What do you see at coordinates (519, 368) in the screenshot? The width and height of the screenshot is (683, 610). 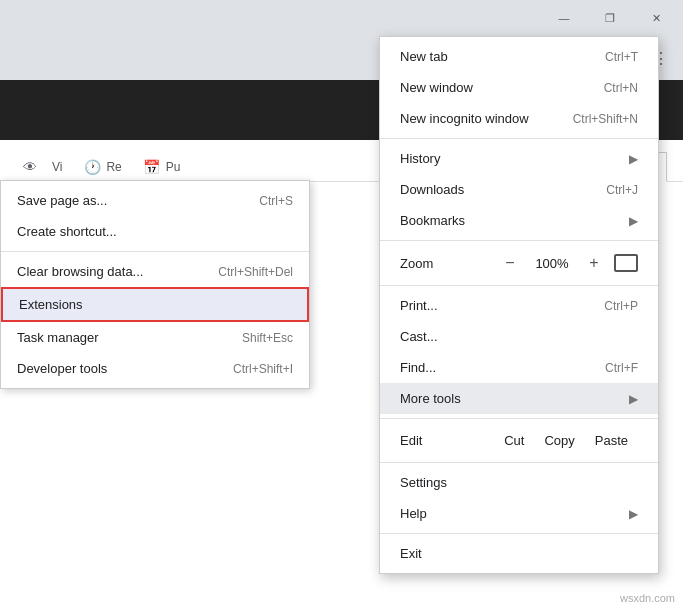 I see `menu-item-find: Find... Ctrl+F` at bounding box center [519, 368].